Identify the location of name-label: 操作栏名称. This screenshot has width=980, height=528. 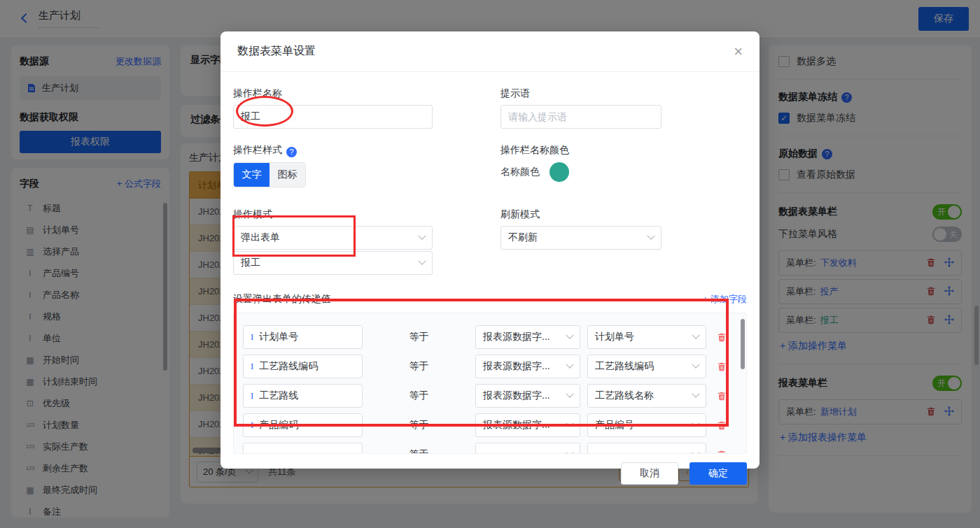
(333, 94).